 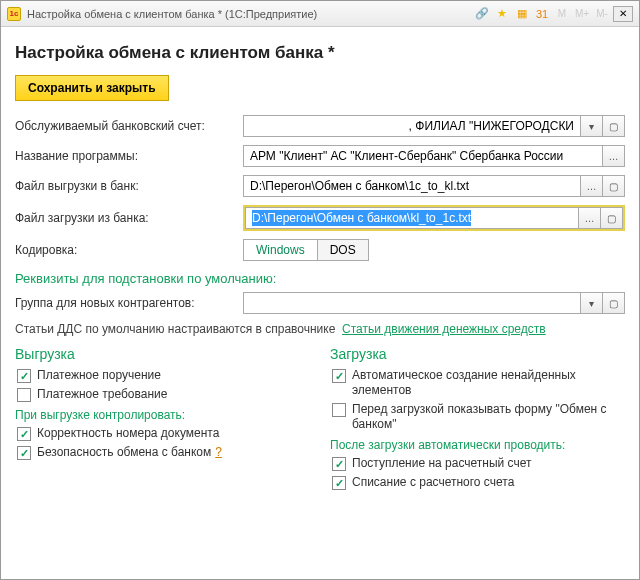 What do you see at coordinates (339, 483) in the screenshot?
I see `writeoff-checkbox: ✓` at bounding box center [339, 483].